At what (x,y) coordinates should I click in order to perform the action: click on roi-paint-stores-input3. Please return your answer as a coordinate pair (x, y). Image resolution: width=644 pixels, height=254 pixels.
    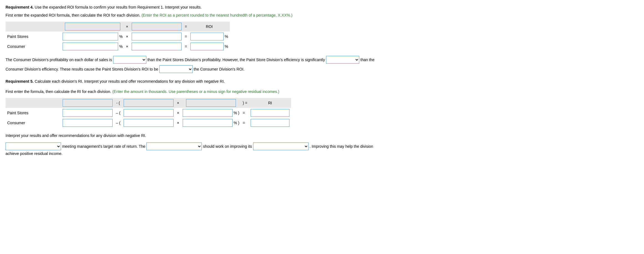
    Looking at the image, I should click on (207, 37).